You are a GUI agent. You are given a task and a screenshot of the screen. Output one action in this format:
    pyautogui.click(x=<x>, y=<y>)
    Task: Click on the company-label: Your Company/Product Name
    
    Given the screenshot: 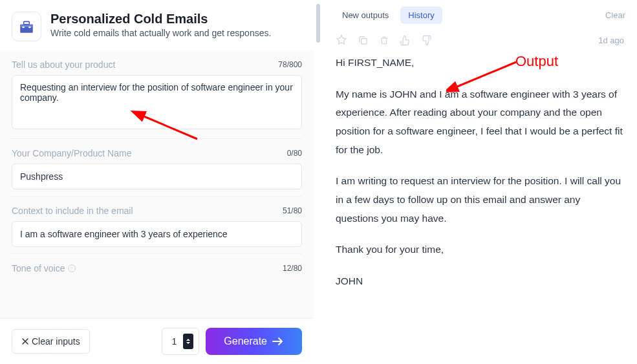 What is the action you would take?
    pyautogui.click(x=71, y=153)
    